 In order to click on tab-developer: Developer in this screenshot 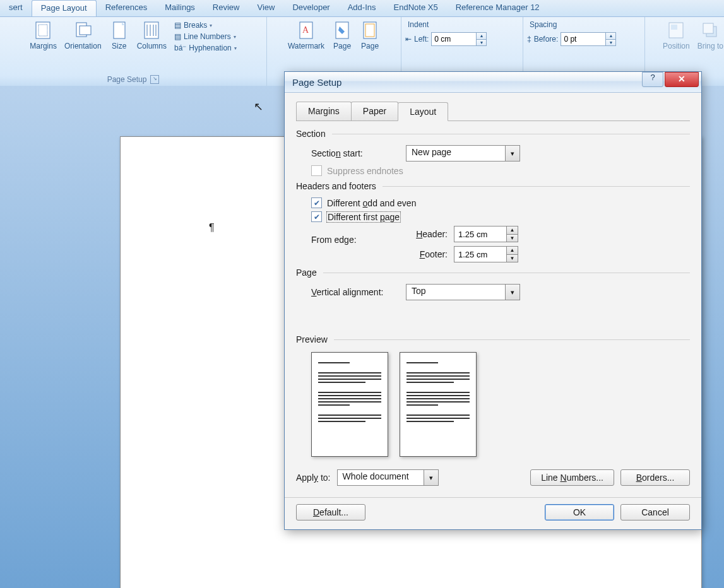, I will do `click(311, 8)`.